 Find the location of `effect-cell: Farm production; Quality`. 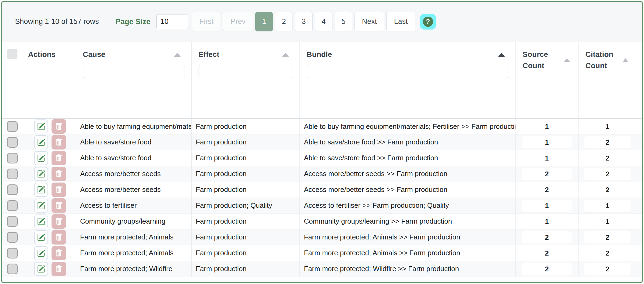

effect-cell: Farm production; Quality is located at coordinates (234, 205).